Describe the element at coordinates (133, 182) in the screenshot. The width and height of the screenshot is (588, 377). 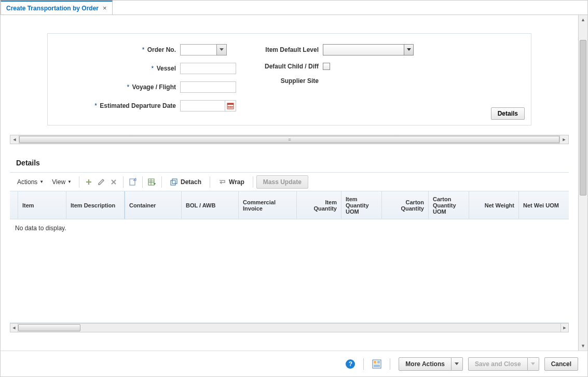
I see `export-icon` at that location.